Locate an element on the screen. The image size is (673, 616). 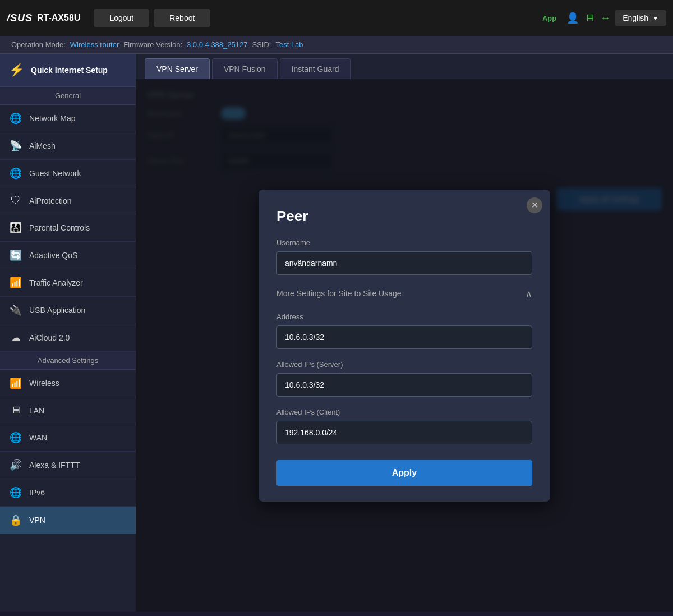
sidebar-item-aiprotection: 🛡 AiProtection is located at coordinates (68, 201).